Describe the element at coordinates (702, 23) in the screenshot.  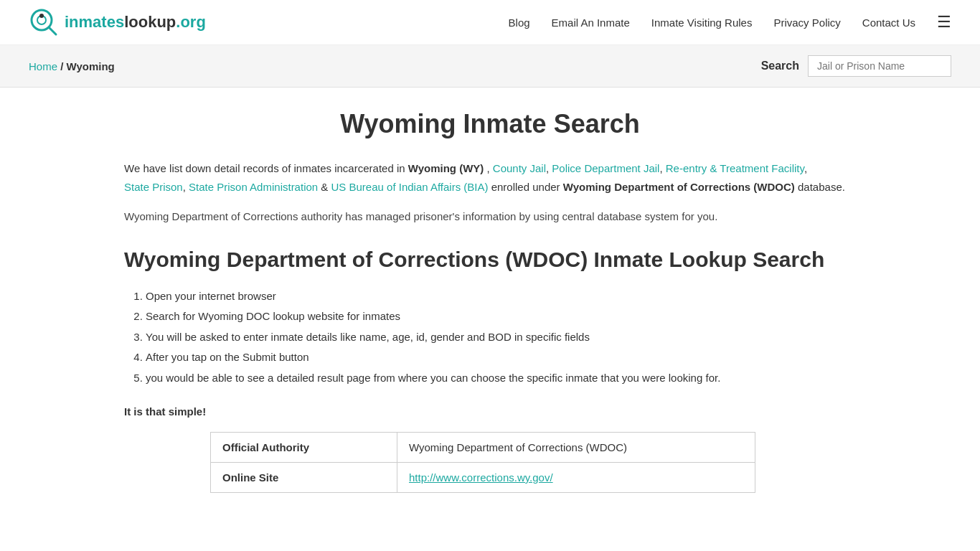
I see `nav-visiting-rules: Inmate Visiting Rules` at that location.